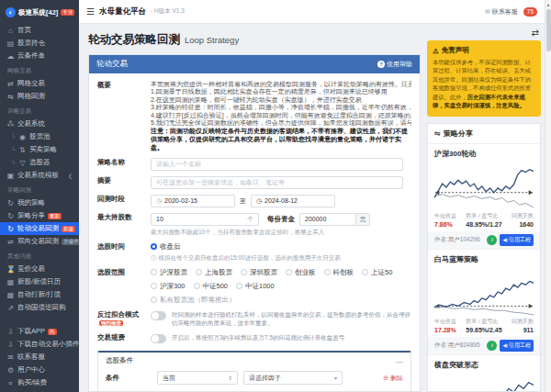 The height and width of the screenshot is (392, 551). Describe the element at coordinates (382, 273) in the screenshot. I see `scope-option-label: 上证50` at that location.